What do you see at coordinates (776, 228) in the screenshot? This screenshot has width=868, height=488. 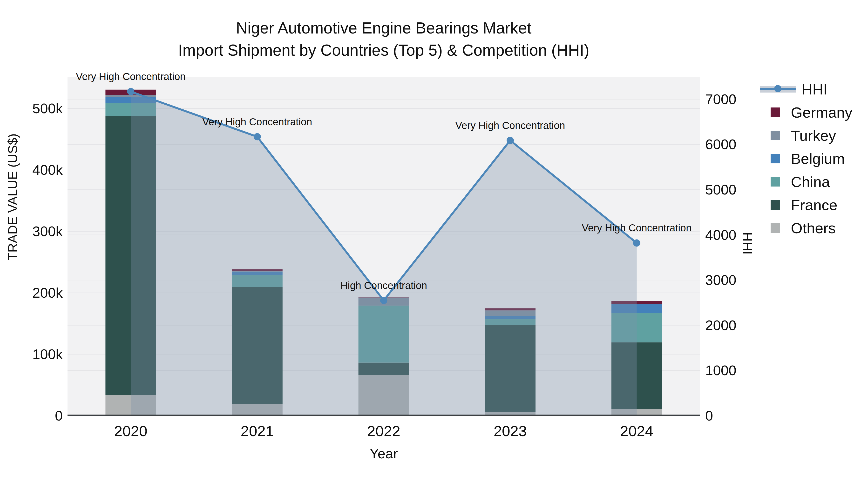 I see `legend-swatch-others` at bounding box center [776, 228].